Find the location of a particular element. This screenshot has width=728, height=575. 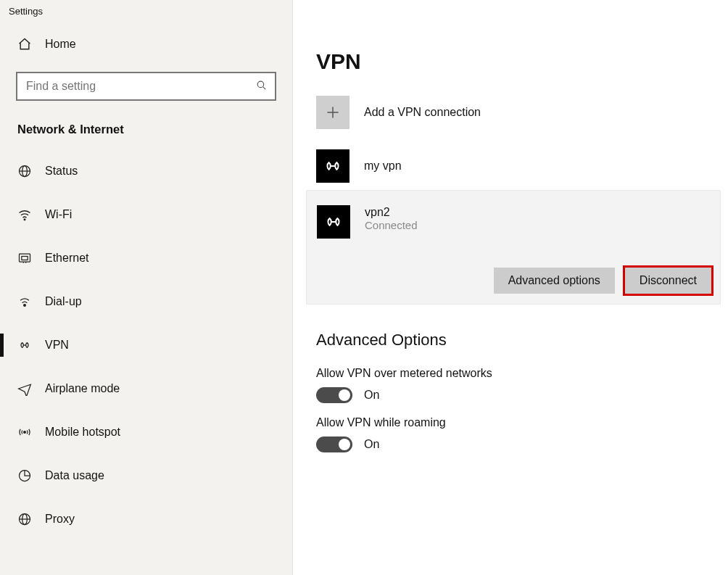

sidebar-item-label: Dial-up is located at coordinates (57, 302).